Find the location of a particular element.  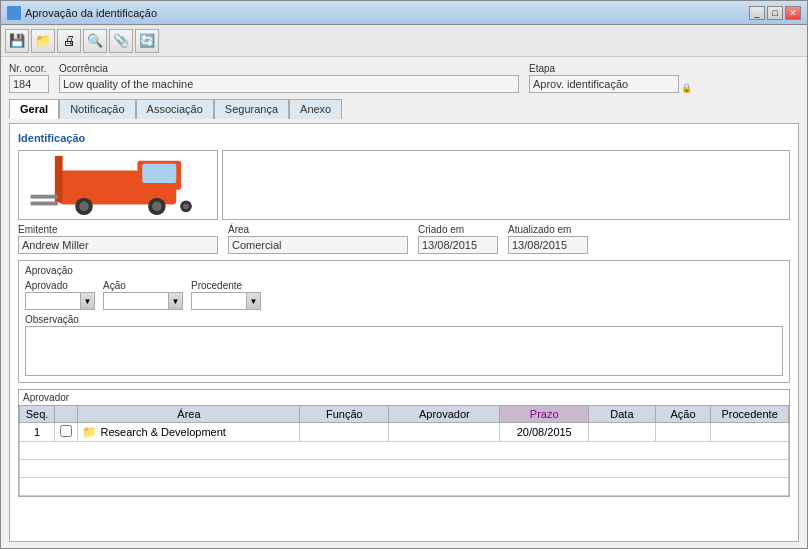

row-area-text: Research & Development is located at coordinates (164, 432).